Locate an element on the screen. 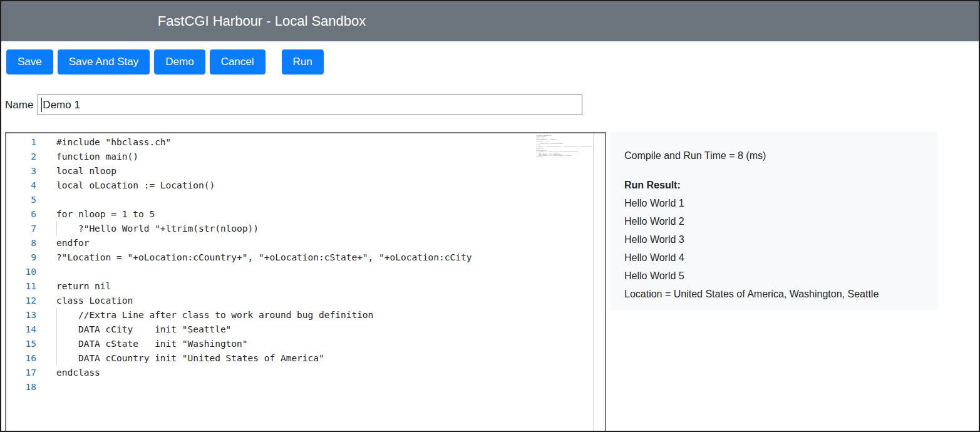 This screenshot has height=432, width=980. line-number: 13 is located at coordinates (21, 316).